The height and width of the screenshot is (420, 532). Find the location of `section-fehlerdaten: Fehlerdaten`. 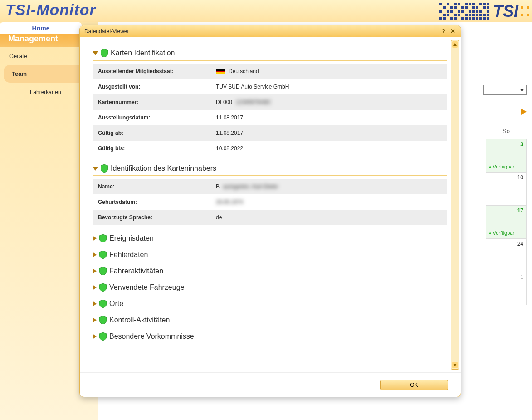

section-fehlerdaten: Fehlerdaten is located at coordinates (270, 255).